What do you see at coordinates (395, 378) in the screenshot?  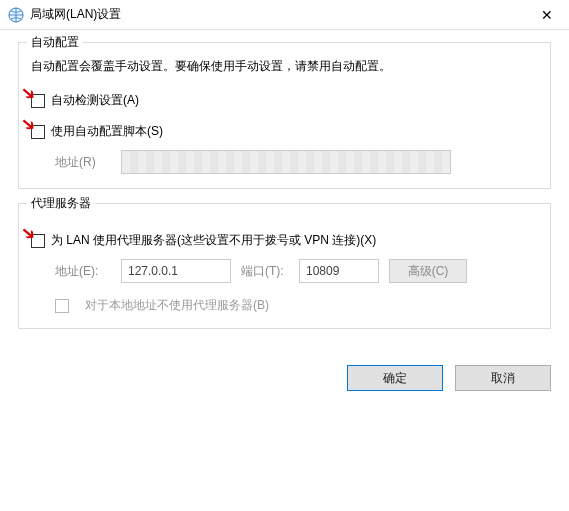 I see `ok-button: 确定` at bounding box center [395, 378].